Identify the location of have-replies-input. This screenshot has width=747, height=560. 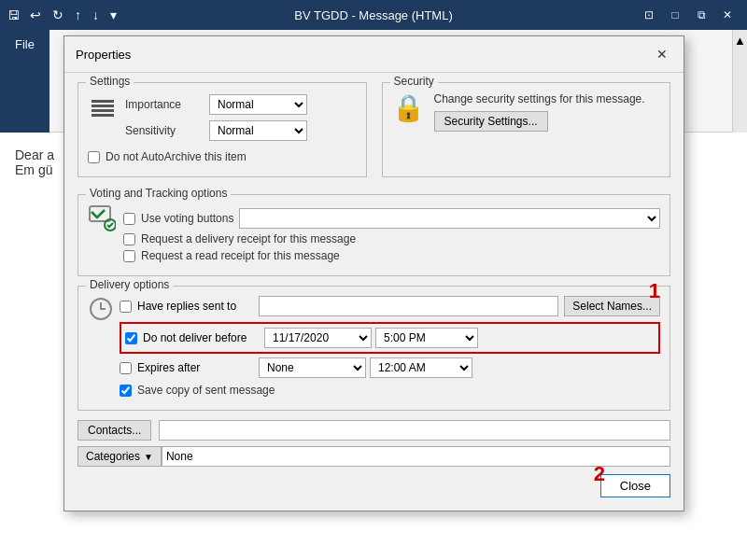
(409, 306).